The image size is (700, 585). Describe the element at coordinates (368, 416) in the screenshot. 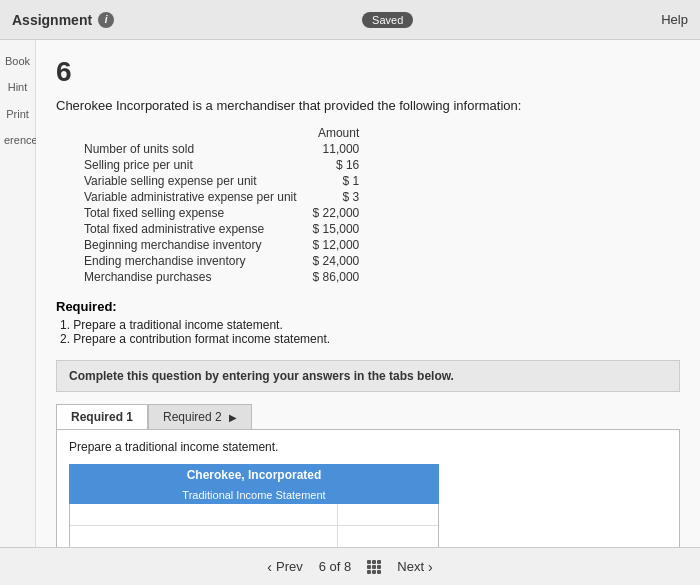

I see `tabs-row: Required 1 Required 2 ▶` at that location.